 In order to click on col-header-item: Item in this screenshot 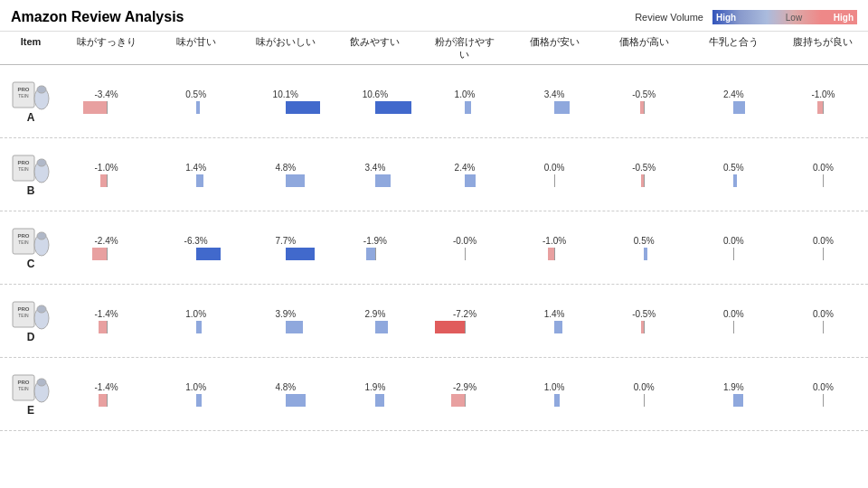, I will do `click(31, 49)`.